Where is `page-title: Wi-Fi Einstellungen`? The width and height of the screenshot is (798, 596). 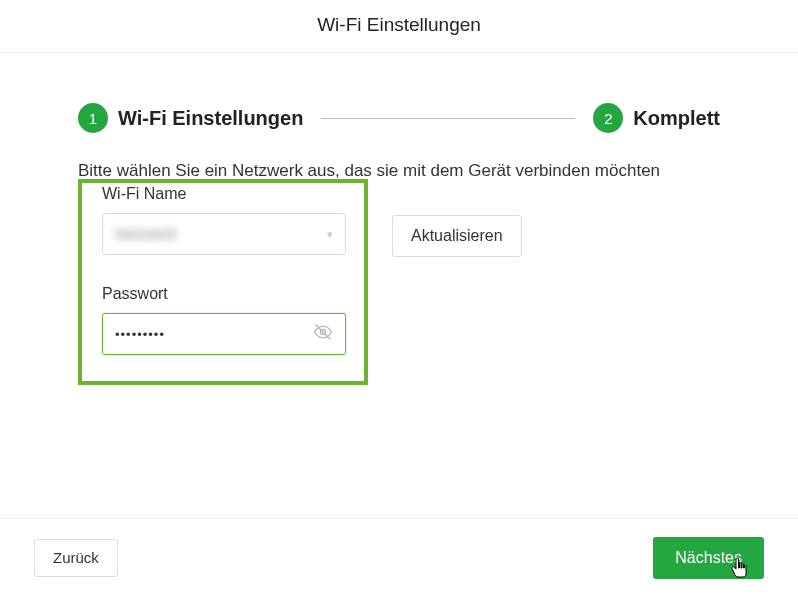
page-title: Wi-Fi Einstellungen is located at coordinates (399, 26).